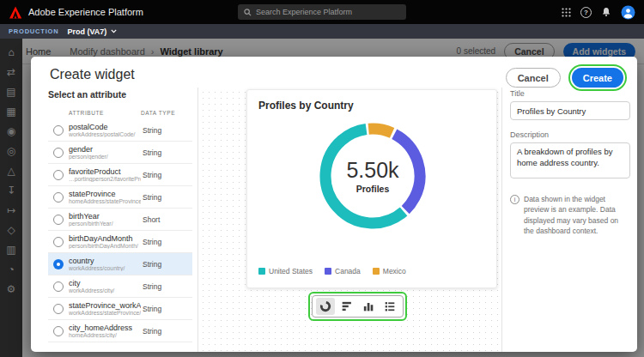 The height and width of the screenshot is (357, 644). I want to click on donut-chart-type-button, so click(325, 306).